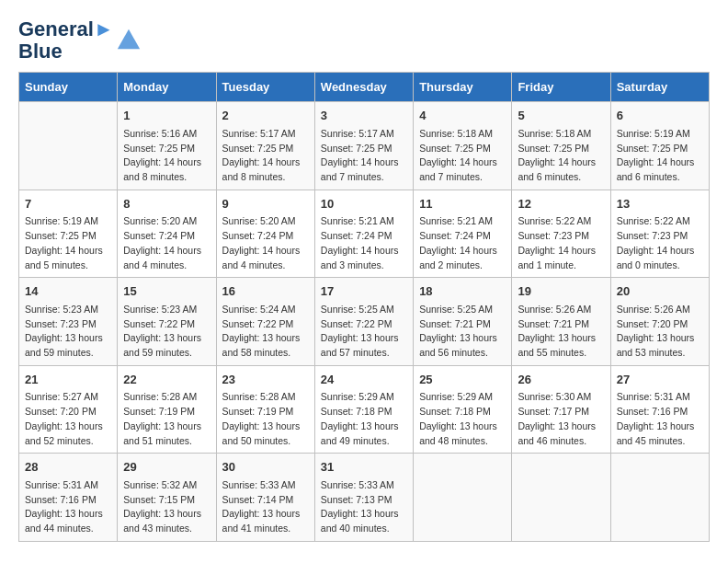 The image size is (728, 563). Describe the element at coordinates (68, 419) in the screenshot. I see `day-info: Sunrise: 5:27 AM Sunset: 7:20 PM Dayligh…` at that location.